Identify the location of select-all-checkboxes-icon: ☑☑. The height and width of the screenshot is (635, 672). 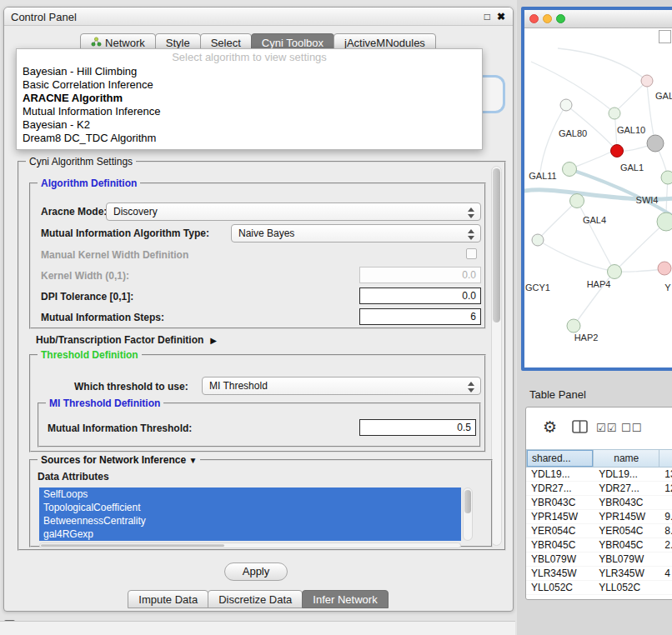
(607, 428).